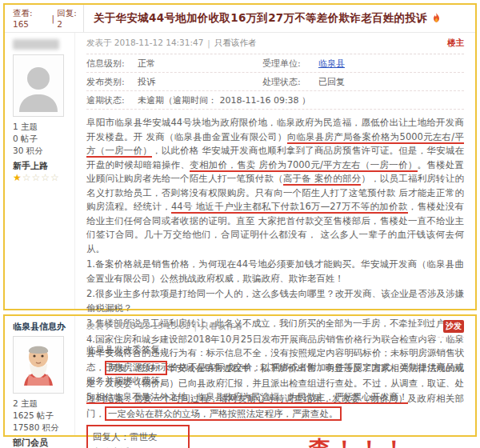 The width and height of the screenshot is (480, 448). Describe the element at coordinates (42, 427) in the screenshot. I see `author-credits: 17580 积分` at that location.